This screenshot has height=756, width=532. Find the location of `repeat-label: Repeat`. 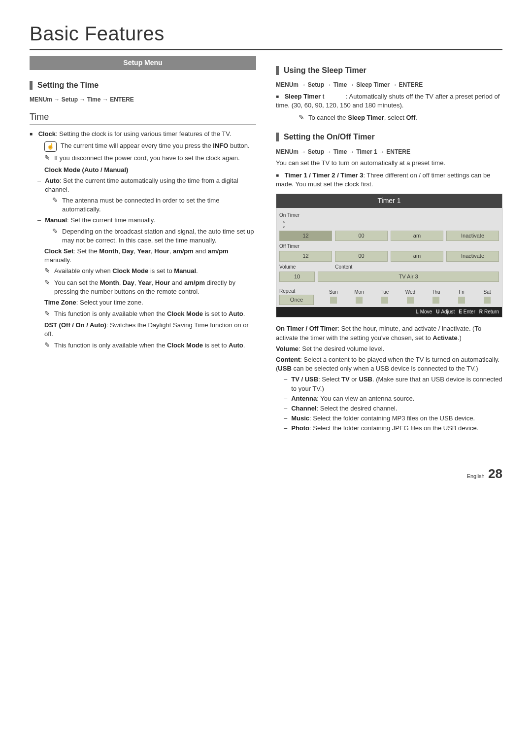

repeat-label: Repeat is located at coordinates (297, 291).